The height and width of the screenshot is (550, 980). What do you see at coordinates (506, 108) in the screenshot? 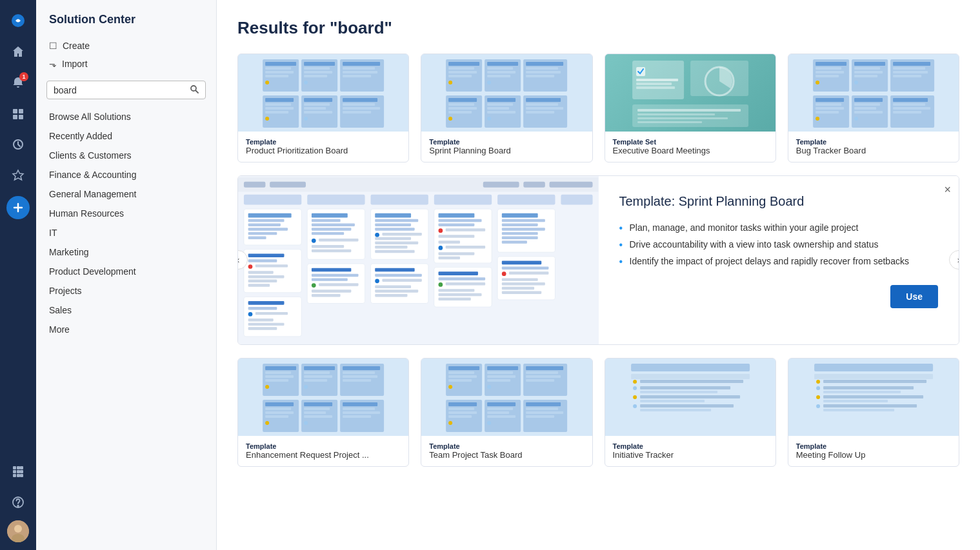
I see `template-card-sprint-planning: TemplateSprint Planning Board` at bounding box center [506, 108].